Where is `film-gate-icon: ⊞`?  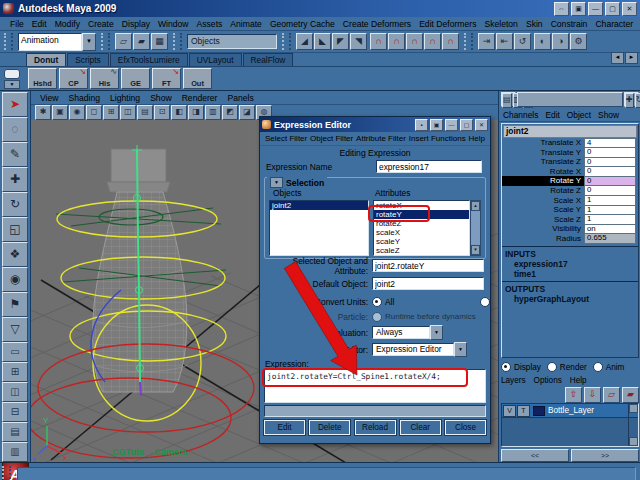 film-gate-icon: ⊞ is located at coordinates (111, 112).